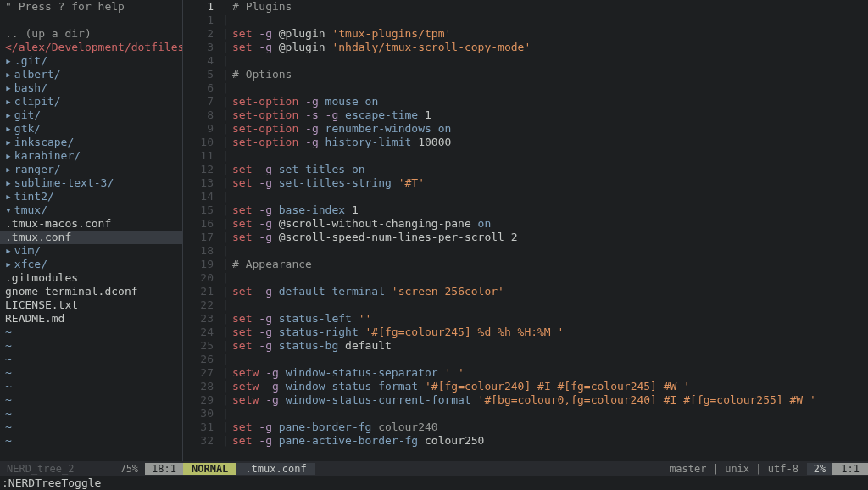  I want to click on code-line: # Options, so click(550, 75).